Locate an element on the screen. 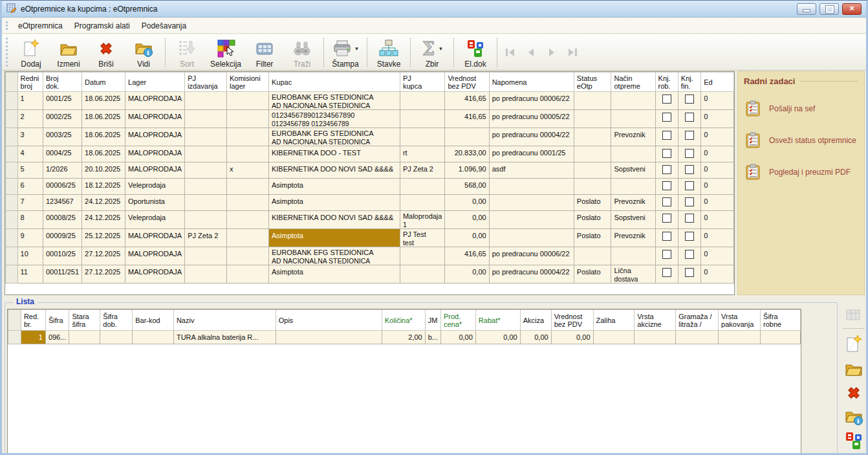  documents-header-nacin: Način otpreme is located at coordinates (633, 82).